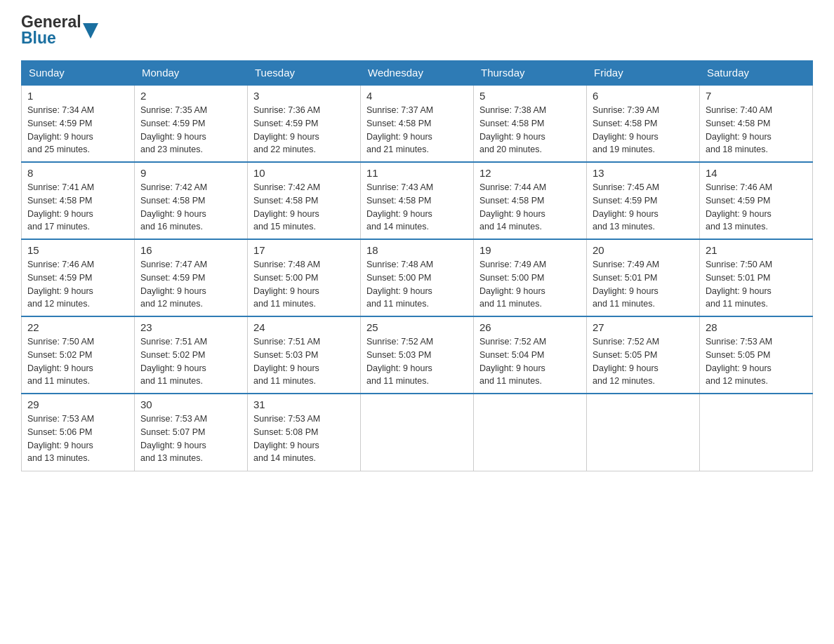 This screenshot has height=644, width=834. I want to click on calendar-cell: 17Sunrise: 7:48 AMSunset: 5:00 PMDayligh…, so click(305, 278).